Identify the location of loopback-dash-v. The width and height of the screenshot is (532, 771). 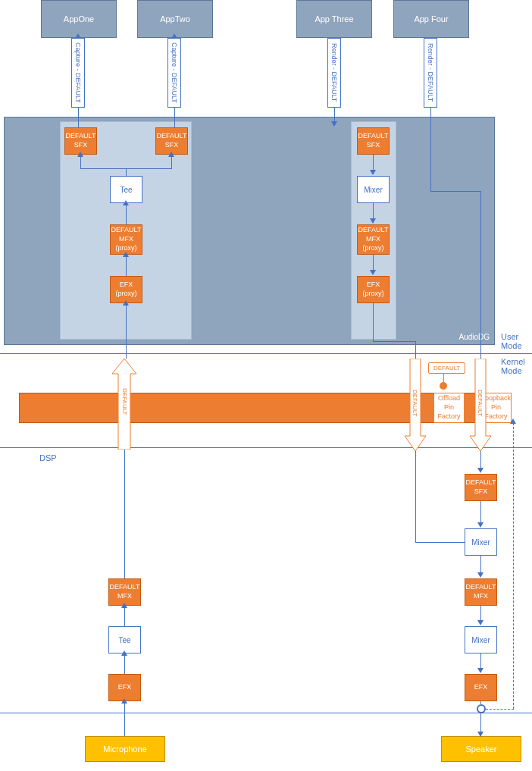
(514, 566).